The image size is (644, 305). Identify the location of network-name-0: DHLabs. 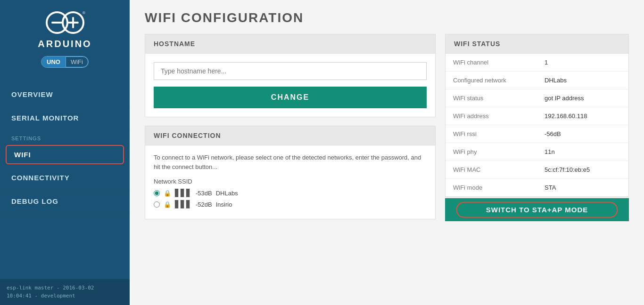
(227, 193).